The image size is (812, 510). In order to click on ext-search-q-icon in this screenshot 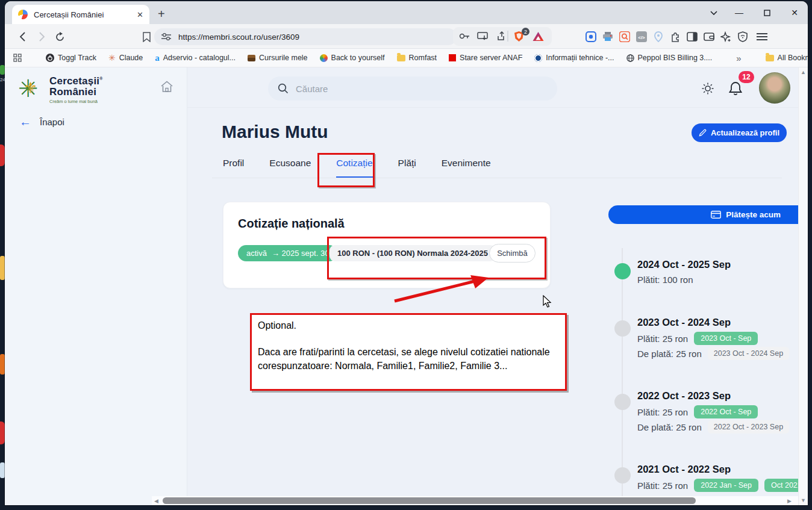, I will do `click(625, 36)`.